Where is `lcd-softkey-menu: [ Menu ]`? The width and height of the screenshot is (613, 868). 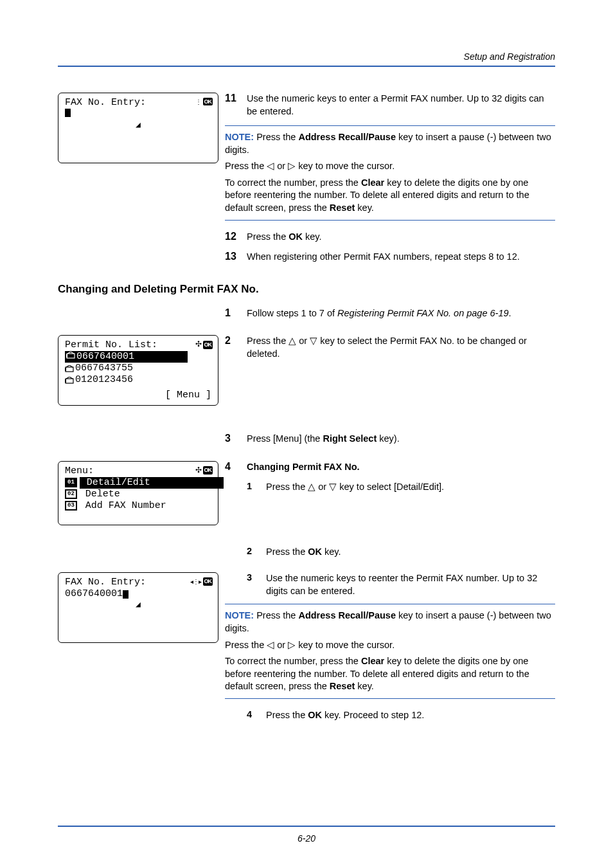
lcd-softkey-menu: [ Menu ] is located at coordinates (138, 395).